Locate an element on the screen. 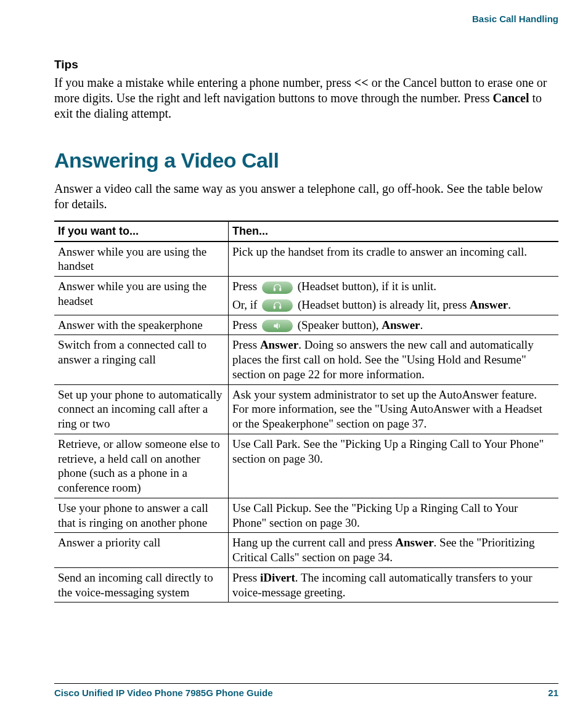  table-row: Send an incoming call directly to the vo… is located at coordinates (306, 585).